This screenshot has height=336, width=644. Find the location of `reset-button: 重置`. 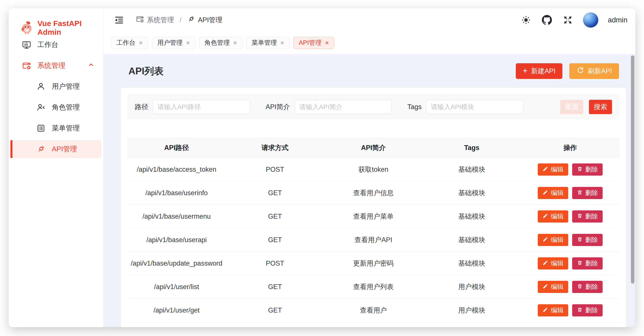

reset-button: 重置 is located at coordinates (572, 107).